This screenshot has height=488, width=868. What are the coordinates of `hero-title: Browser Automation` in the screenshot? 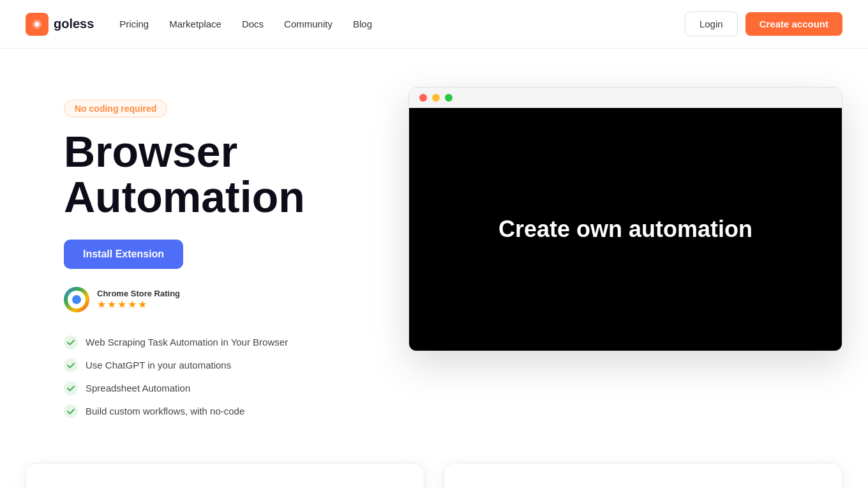 It's located at (217, 175).